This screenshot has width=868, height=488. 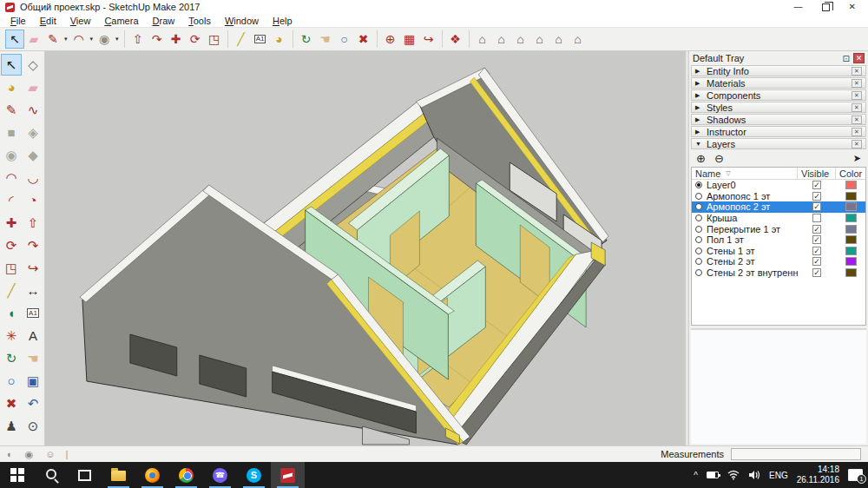 I want to click on circle-tool-dropdown: ▾, so click(x=117, y=39).